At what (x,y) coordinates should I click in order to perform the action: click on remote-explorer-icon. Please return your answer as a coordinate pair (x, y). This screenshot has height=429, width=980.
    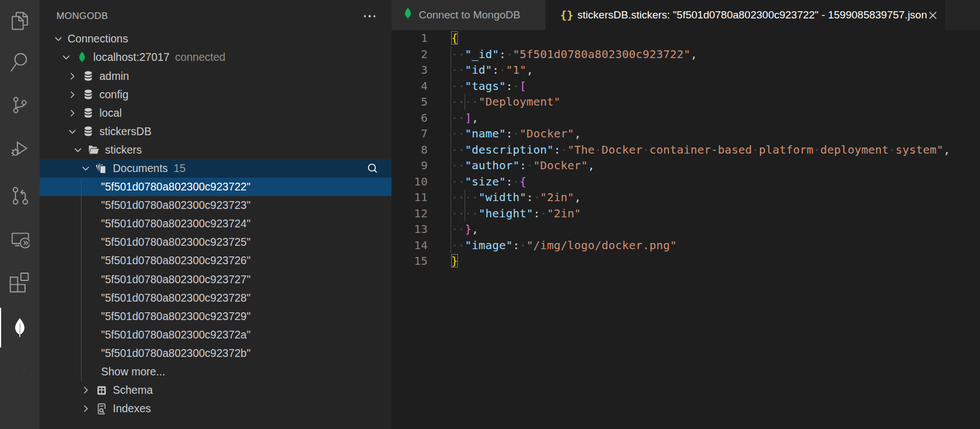
    Looking at the image, I should click on (20, 239).